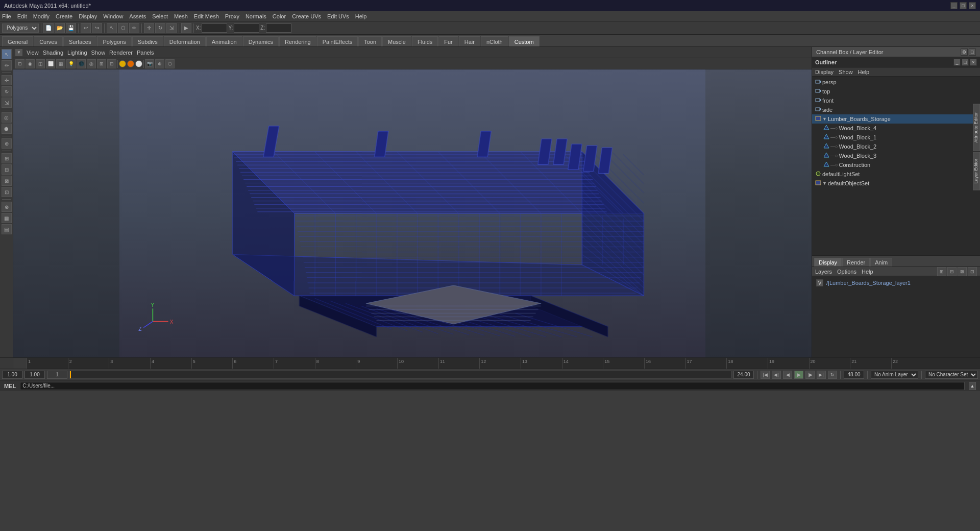 The image size is (980, 531). What do you see at coordinates (824, 72) in the screenshot?
I see `outliner-menu-display: Display` at bounding box center [824, 72].